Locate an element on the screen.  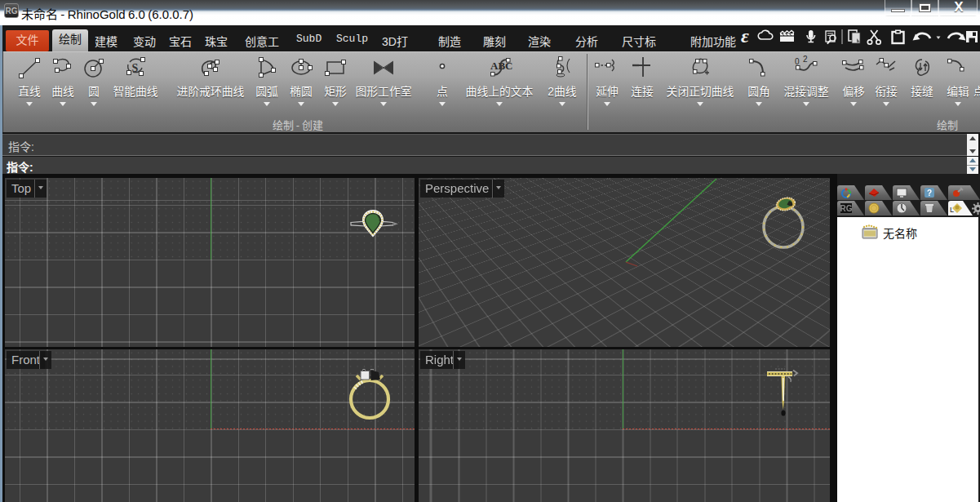
svg-text: S is located at coordinates (135, 69).